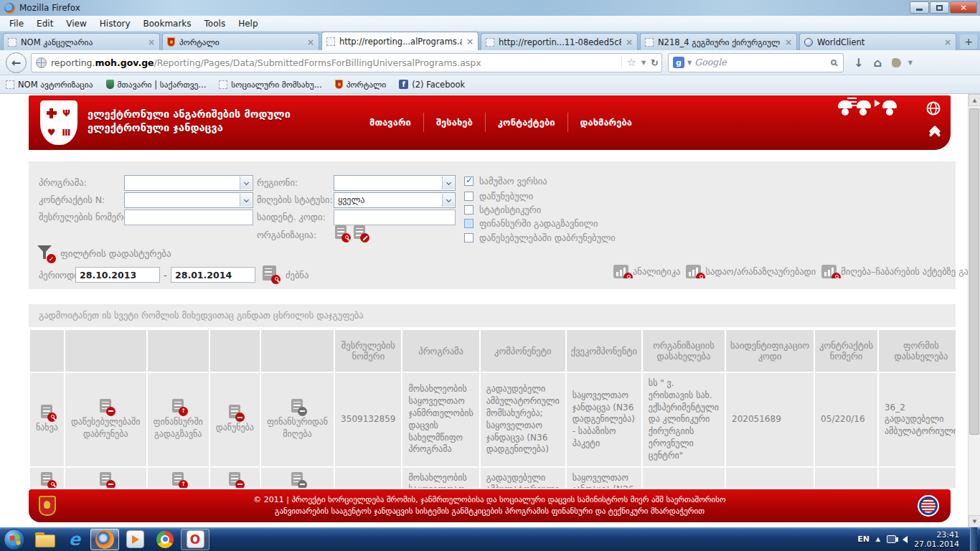  What do you see at coordinates (905, 540) in the screenshot?
I see `volume-icon` at bounding box center [905, 540].